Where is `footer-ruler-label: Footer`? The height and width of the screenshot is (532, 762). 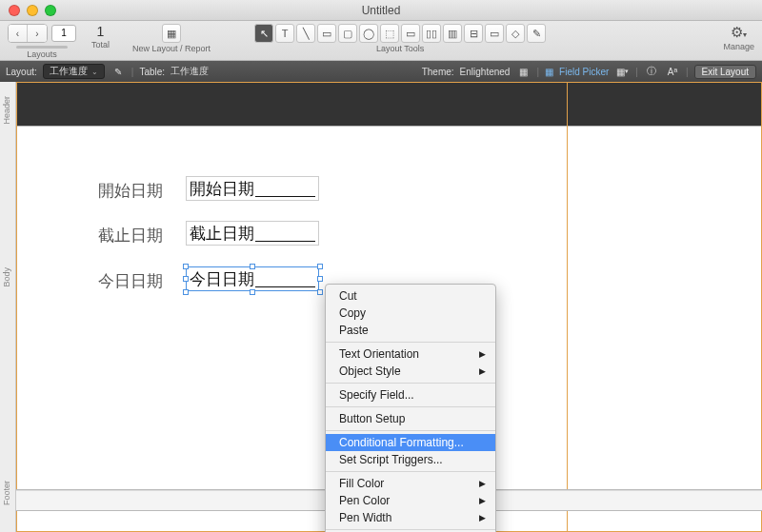
footer-ruler-label: Footer is located at coordinates (7, 493).